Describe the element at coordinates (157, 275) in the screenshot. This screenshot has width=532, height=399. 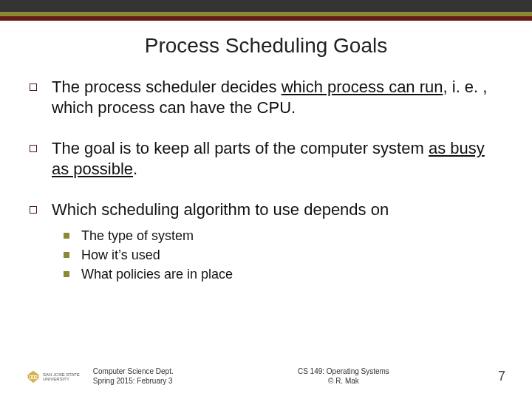
I see `sub-bullet-3-text: What policies are in place` at that location.